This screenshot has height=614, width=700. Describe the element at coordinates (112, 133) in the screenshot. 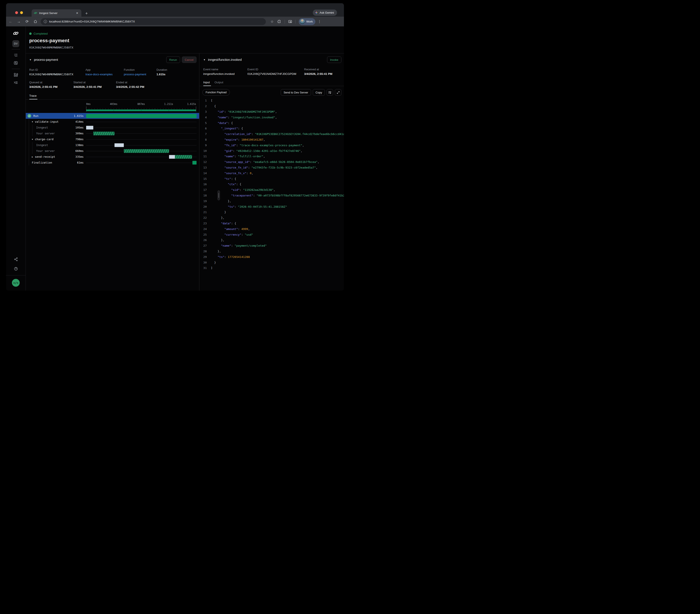

I see `trace-row-your-server: Your server309ms` at that location.